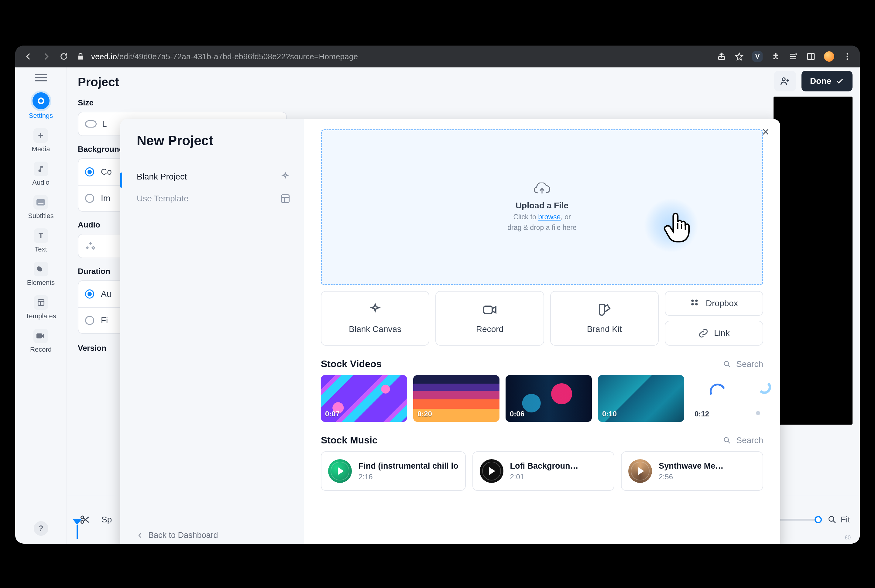 The width and height of the screenshot is (875, 588). What do you see at coordinates (437, 56) in the screenshot?
I see `browser-toolbar: veed.io/edit/49d0e7a5-72aa-431b-a7bd-eb9…` at bounding box center [437, 56].